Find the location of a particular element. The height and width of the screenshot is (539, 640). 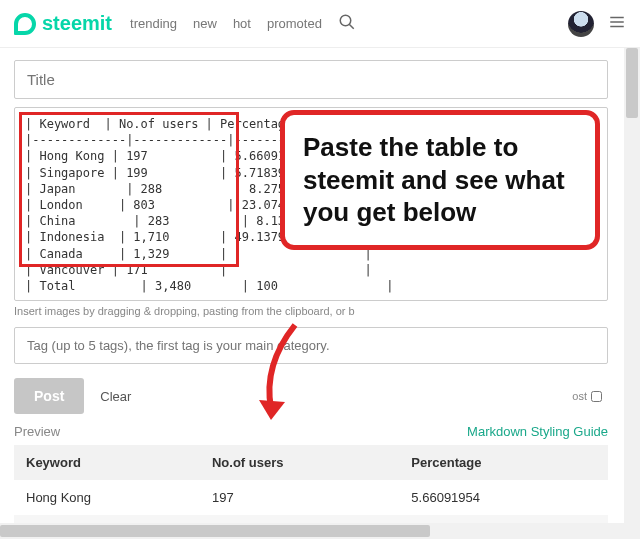

nav-links: trending new hot promoted is located at coordinates (226, 24).